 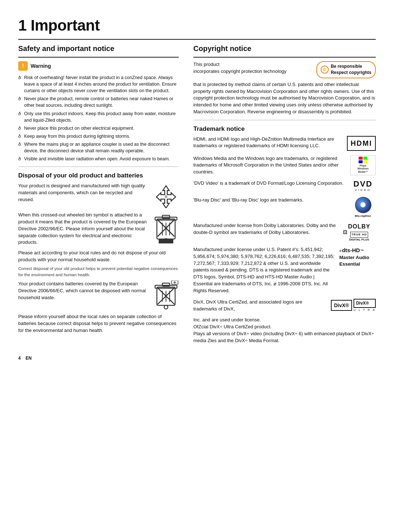 What do you see at coordinates (363, 186) in the screenshot?
I see `dvd-logo: DVD VIDEO` at bounding box center [363, 186].